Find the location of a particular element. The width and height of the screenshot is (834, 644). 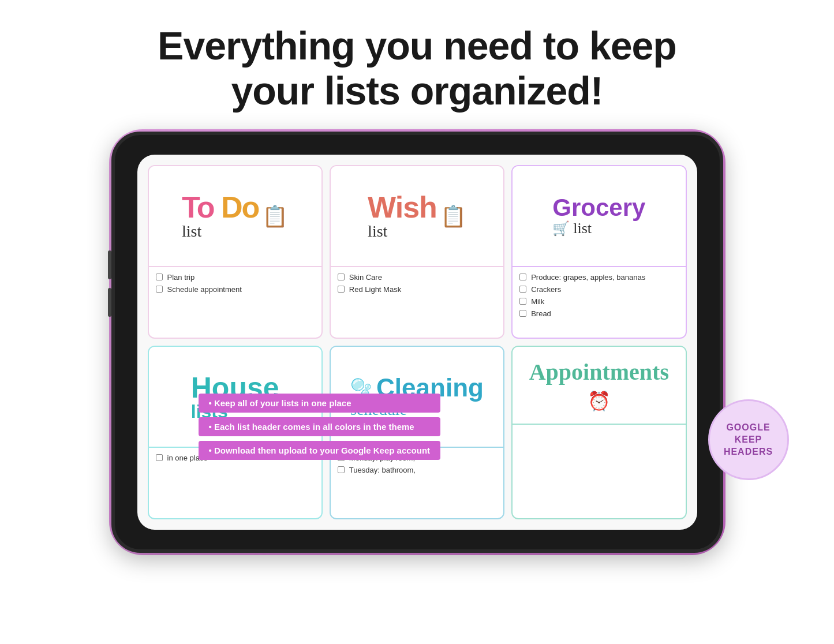

todo-item-1: Plan trip is located at coordinates (235, 277).